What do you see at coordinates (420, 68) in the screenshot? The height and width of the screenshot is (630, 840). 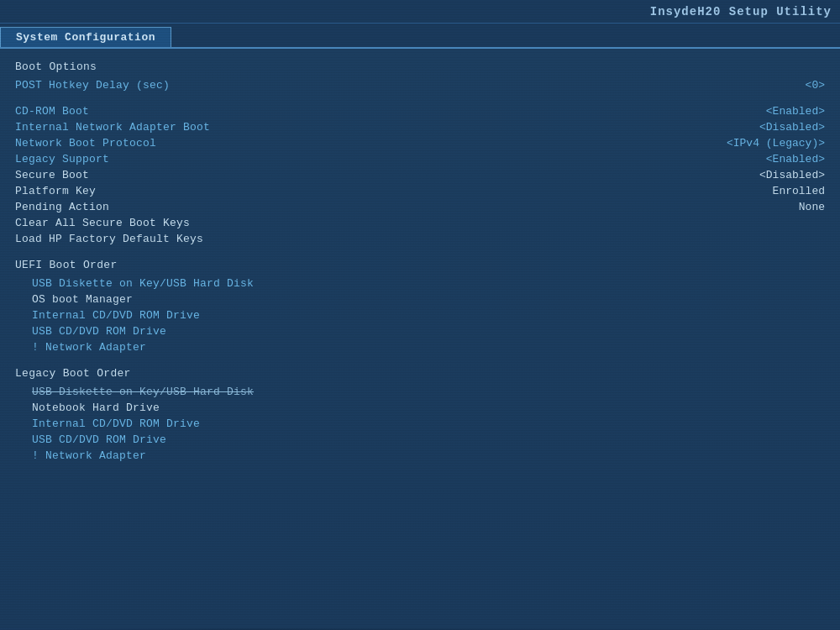 I see `boot-options-label-row: Boot Options` at bounding box center [420, 68].